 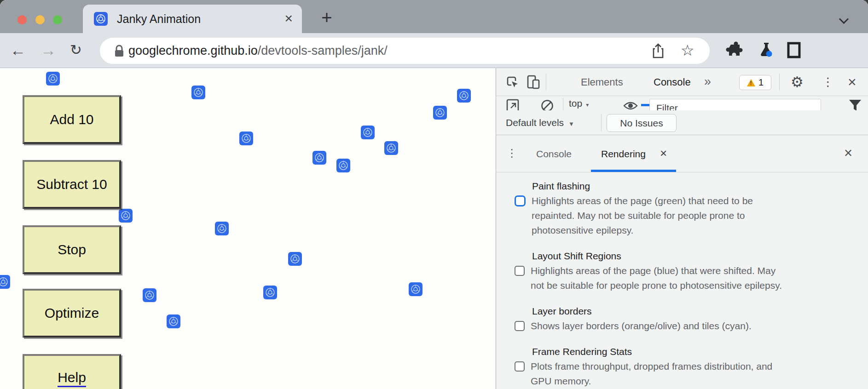 I want to click on levels-value: Default levels, so click(x=535, y=122).